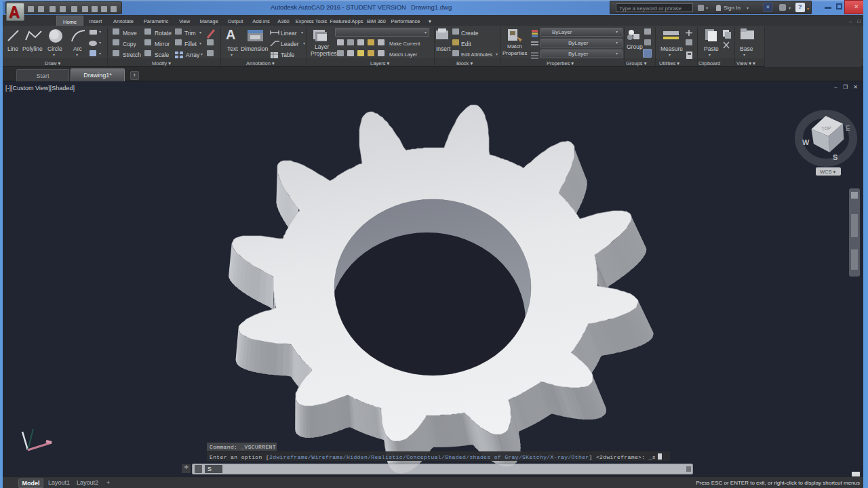  Describe the element at coordinates (848, 129) in the screenshot. I see `svg-text: E` at that location.